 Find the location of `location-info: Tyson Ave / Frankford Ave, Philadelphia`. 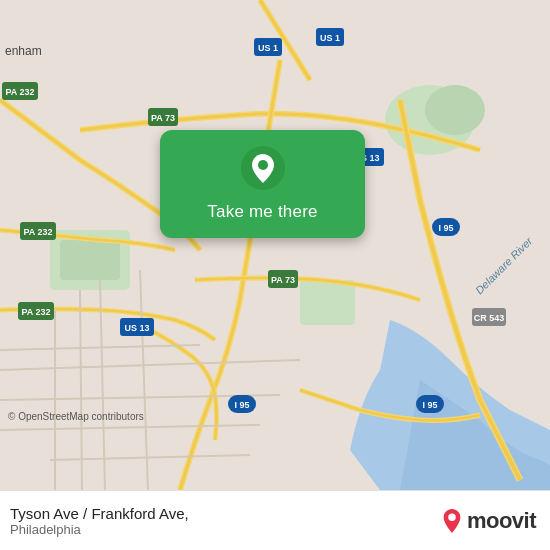

location-info: Tyson Ave / Frankford Ave, Philadelphia is located at coordinates (100, 521).